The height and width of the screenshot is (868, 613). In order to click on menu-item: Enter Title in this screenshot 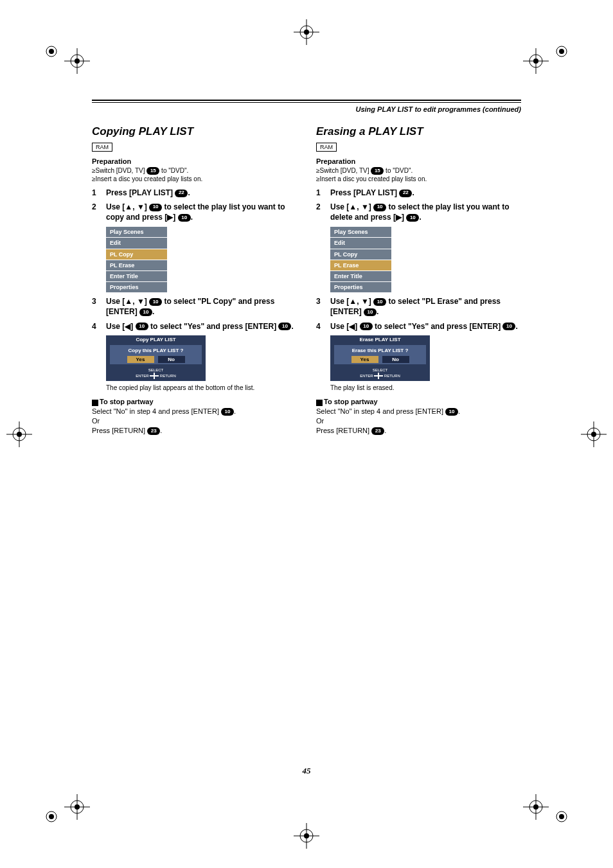, I will do `click(136, 276)`.